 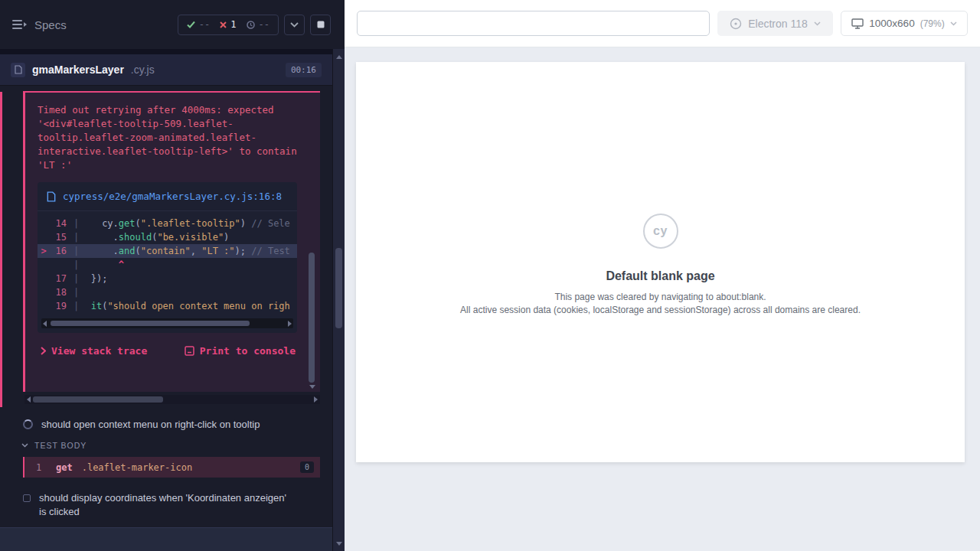 What do you see at coordinates (778, 24) in the screenshot?
I see `browser-name: Electron 118` at bounding box center [778, 24].